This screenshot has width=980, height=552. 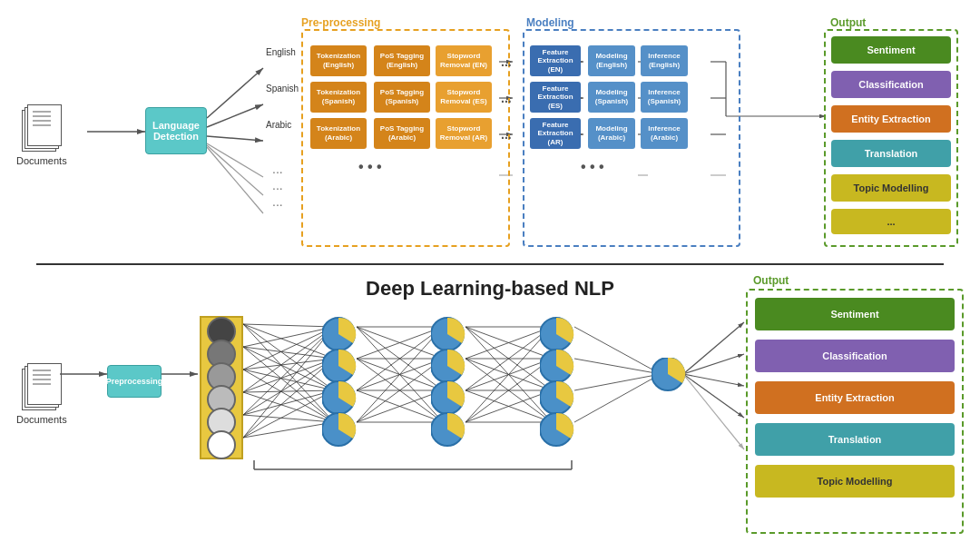 I want to click on inference-es: Inference(Spanish), so click(x=664, y=97).